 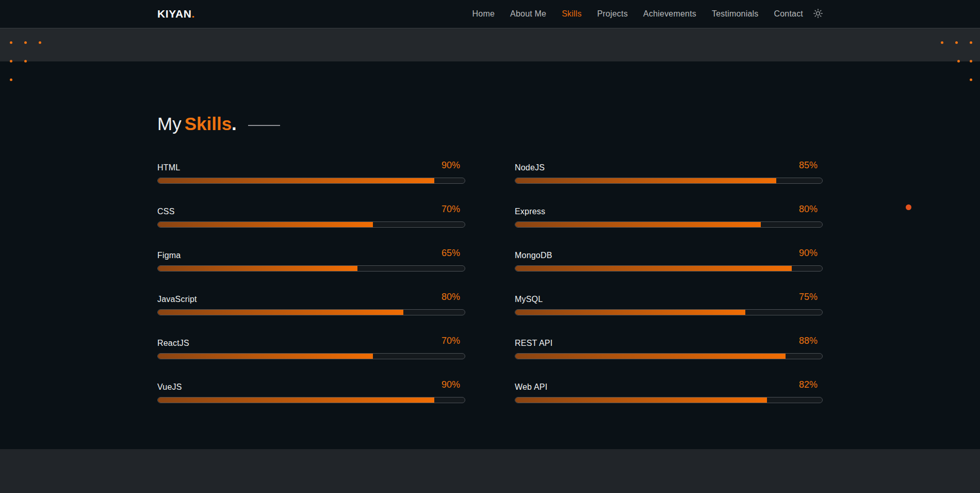 What do you see at coordinates (531, 387) in the screenshot?
I see `skill-name: Web API` at bounding box center [531, 387].